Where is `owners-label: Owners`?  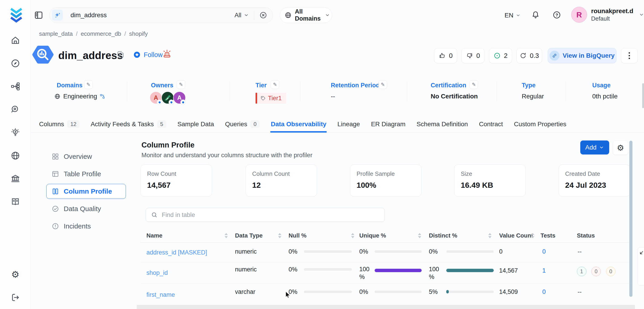
owners-label: Owners is located at coordinates (162, 85).